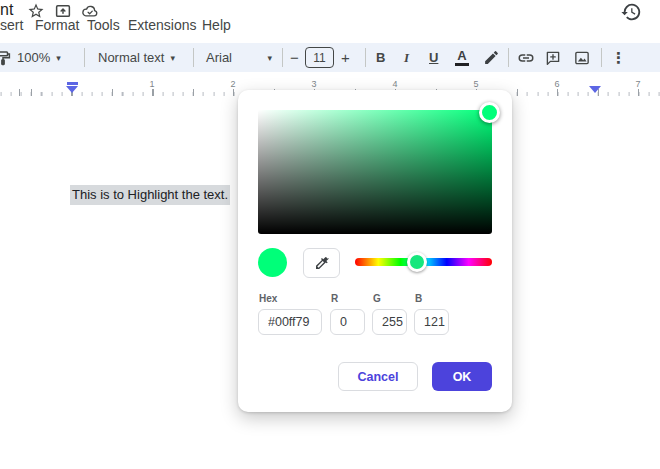 This screenshot has height=469, width=660. Describe the element at coordinates (434, 58) in the screenshot. I see `underline-button: U` at that location.